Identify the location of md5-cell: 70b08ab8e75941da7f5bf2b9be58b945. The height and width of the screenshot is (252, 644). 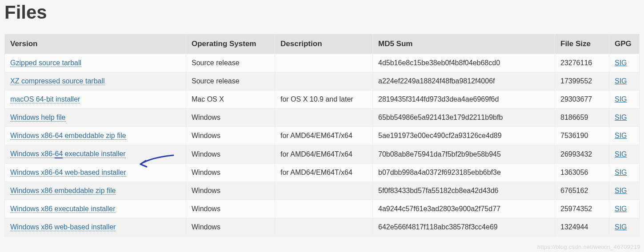
(464, 154).